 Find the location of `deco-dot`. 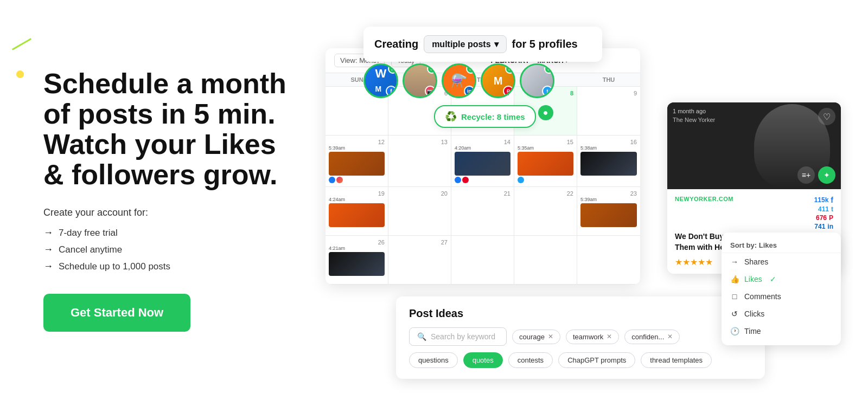

deco-dot is located at coordinates (20, 74).